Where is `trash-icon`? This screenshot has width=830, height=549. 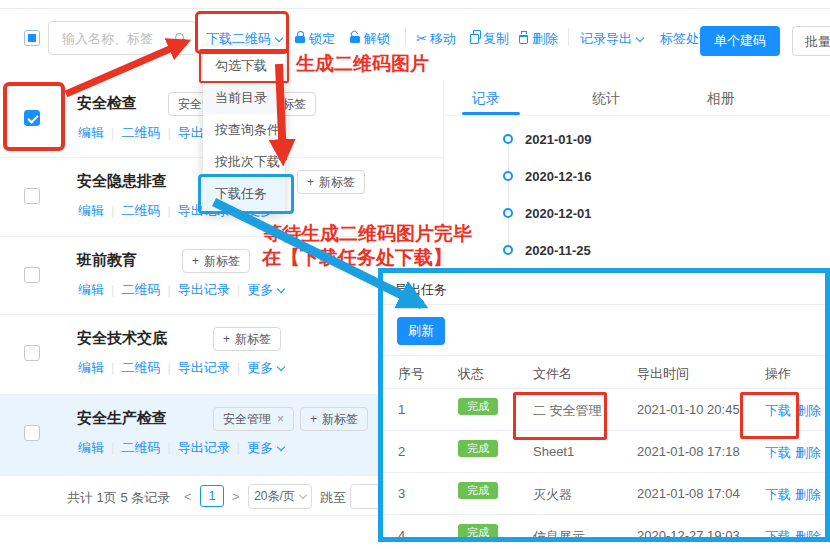 trash-icon is located at coordinates (524, 40).